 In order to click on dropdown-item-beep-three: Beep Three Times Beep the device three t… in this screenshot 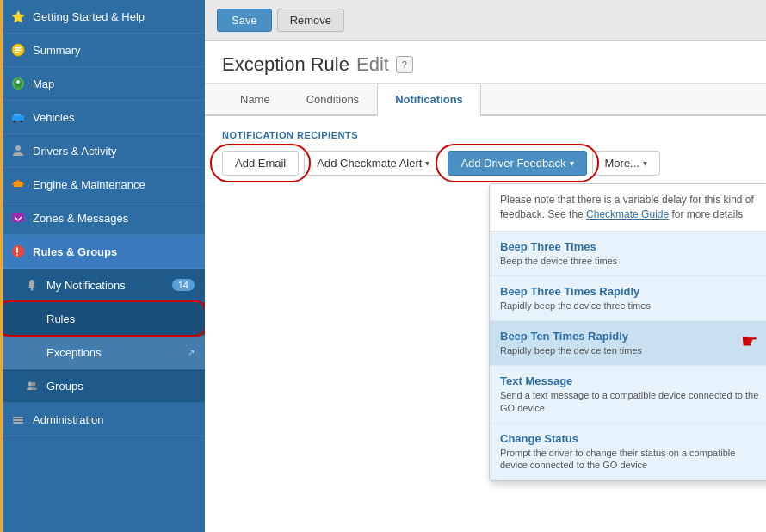, I will do `click(628, 254)`.